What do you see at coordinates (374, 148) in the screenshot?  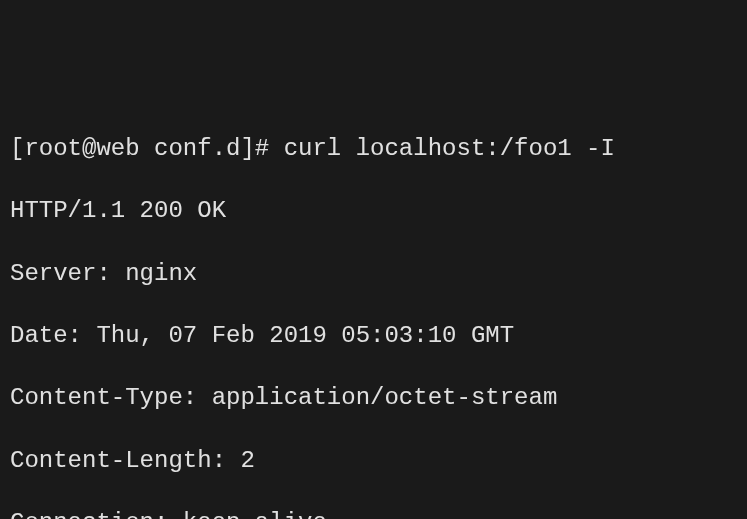 I see `terminal-prompt-line: [root@web conf.d]# curl localhost:/foo1 …` at bounding box center [374, 148].